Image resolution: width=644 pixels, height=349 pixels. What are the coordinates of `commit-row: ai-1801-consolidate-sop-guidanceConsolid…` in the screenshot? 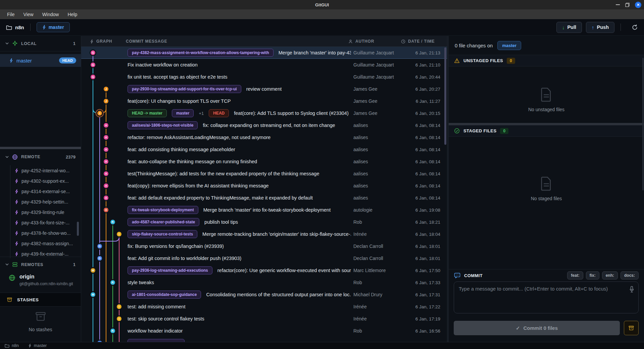 It's located at (264, 295).